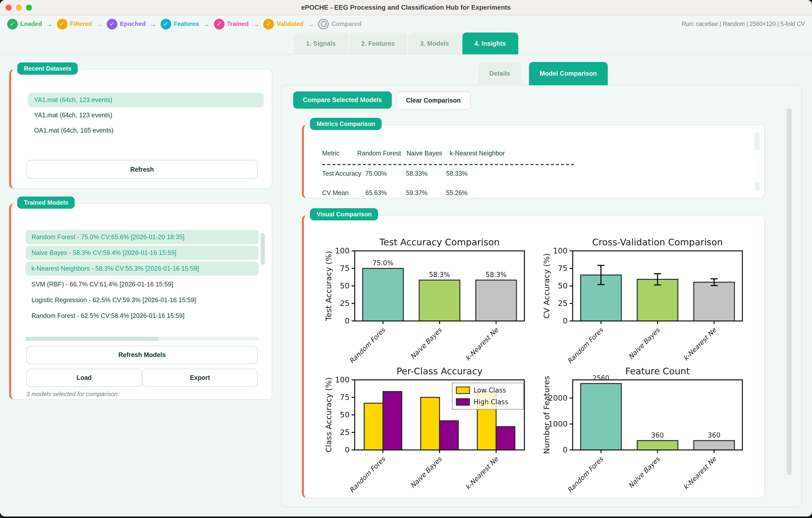 Image resolution: width=812 pixels, height=518 pixels. What do you see at coordinates (558, 398) in the screenshot?
I see `svg-text: 2000` at bounding box center [558, 398].